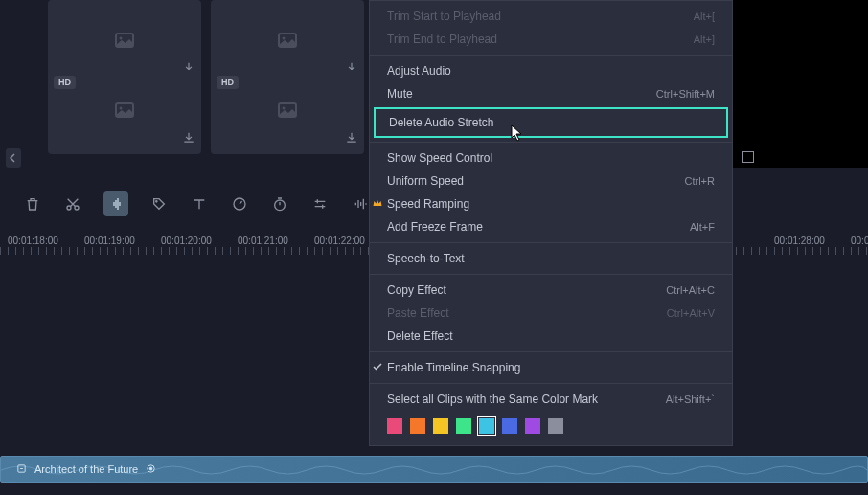 This screenshot has height=495, width=868. What do you see at coordinates (551, 259) in the screenshot?
I see `menu-item-speech-to-text: Speech-to-Text` at bounding box center [551, 259].